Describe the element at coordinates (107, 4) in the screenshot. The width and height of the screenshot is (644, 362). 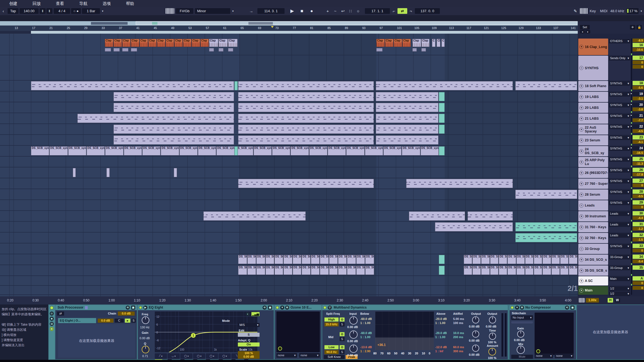
I see `menu-item-5: 选项` at that location.